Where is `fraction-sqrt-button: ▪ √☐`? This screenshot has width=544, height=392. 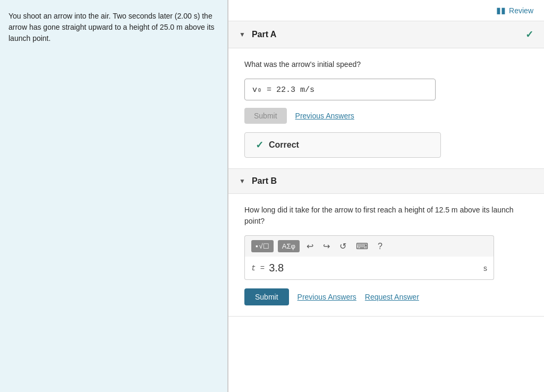 fraction-sqrt-button: ▪ √☐ is located at coordinates (262, 246).